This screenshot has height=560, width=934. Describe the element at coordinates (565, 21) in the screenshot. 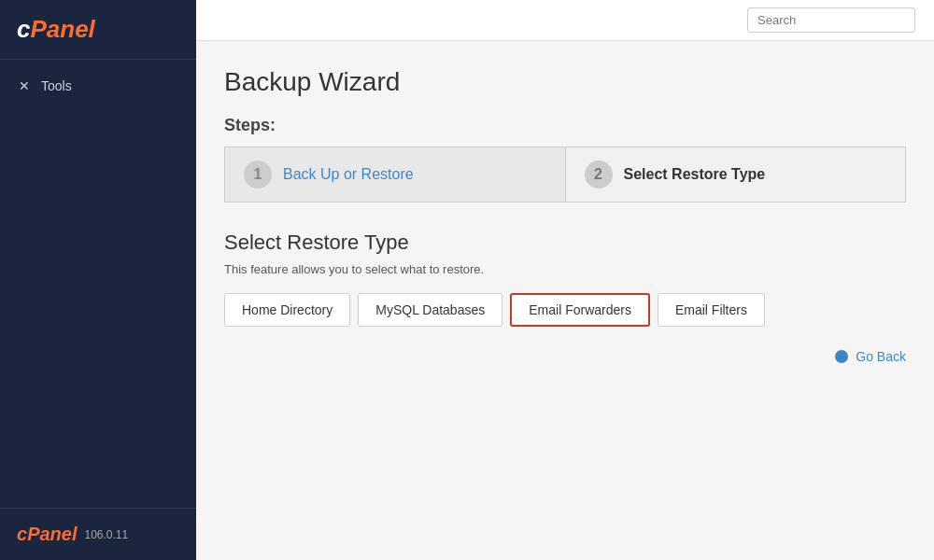

I see `topbar` at that location.